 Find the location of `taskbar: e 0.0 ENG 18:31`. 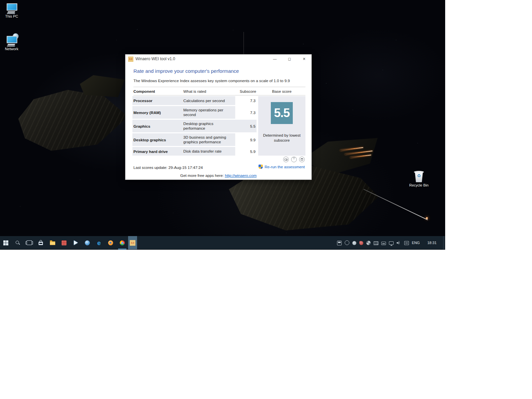

taskbar: e 0.0 ENG 18:31 is located at coordinates (223, 243).